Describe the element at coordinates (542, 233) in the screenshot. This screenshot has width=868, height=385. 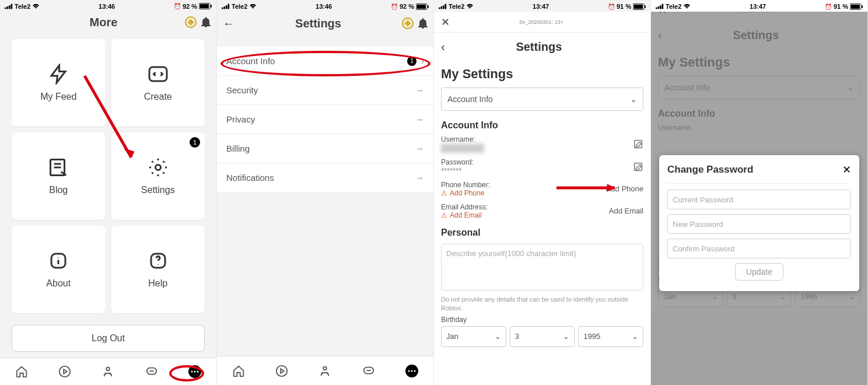
I see `section-heading: Personal` at that location.